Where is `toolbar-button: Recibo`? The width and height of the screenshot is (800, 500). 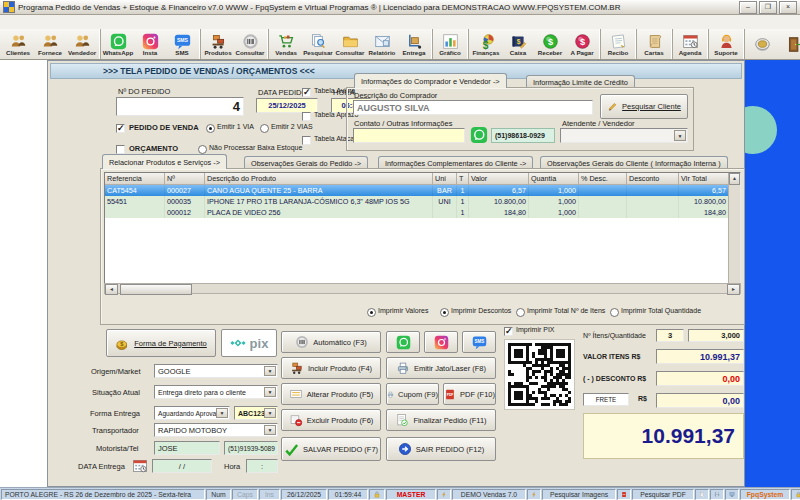
toolbar-button: Recibo is located at coordinates (617, 44).